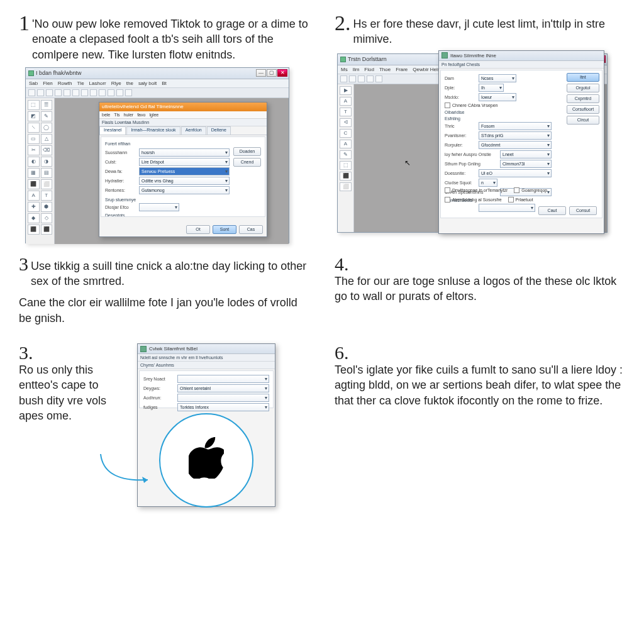  Describe the element at coordinates (98, 83) in the screenshot. I see `menu-item: Lashorr` at that location.